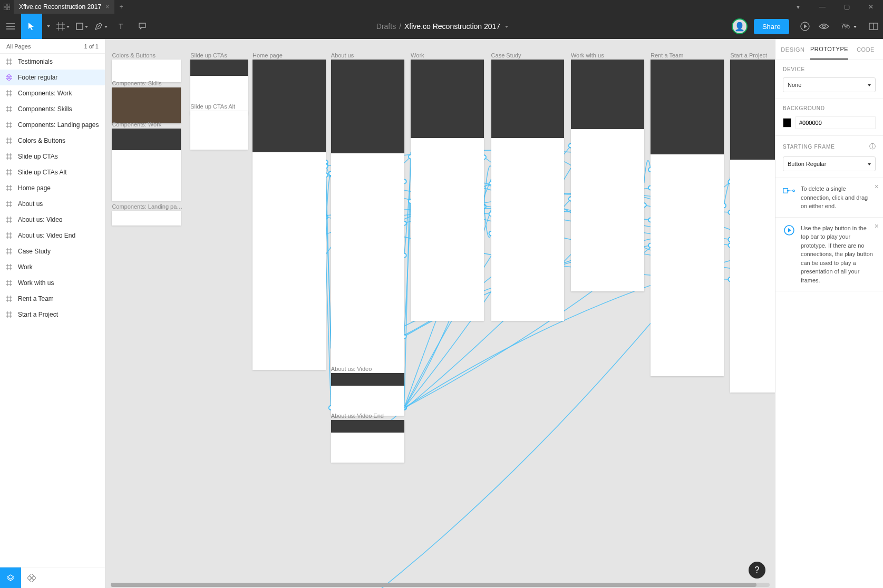  Describe the element at coordinates (38, 156) in the screenshot. I see `sidebar-item-label: Slide up CTAs` at that location.